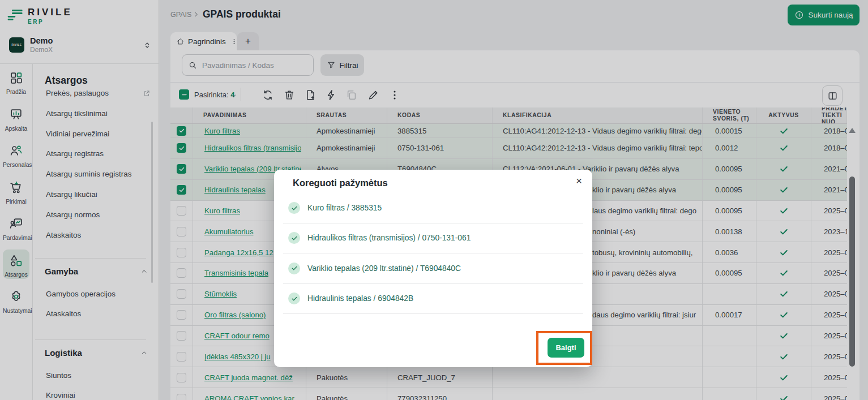 The image size is (868, 400). Describe the element at coordinates (344, 208) in the screenshot. I see `modal-item-label: Kuro filtras / 3885315` at that location.